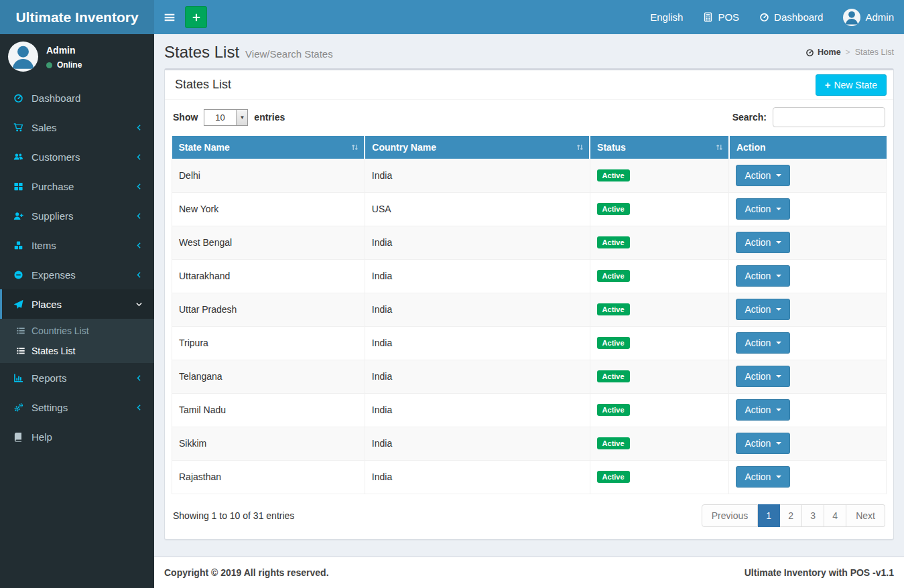 This screenshot has width=904, height=588. Describe the element at coordinates (77, 351) in the screenshot. I see `sidebar-subitem-states-list: States List` at that location.